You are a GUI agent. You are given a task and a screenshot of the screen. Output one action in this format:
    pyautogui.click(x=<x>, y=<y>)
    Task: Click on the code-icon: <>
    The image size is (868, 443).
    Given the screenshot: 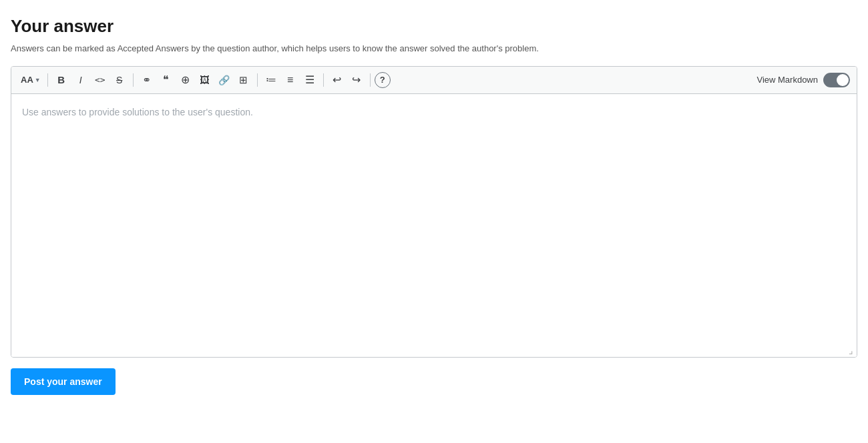 What is the action you would take?
    pyautogui.click(x=100, y=80)
    